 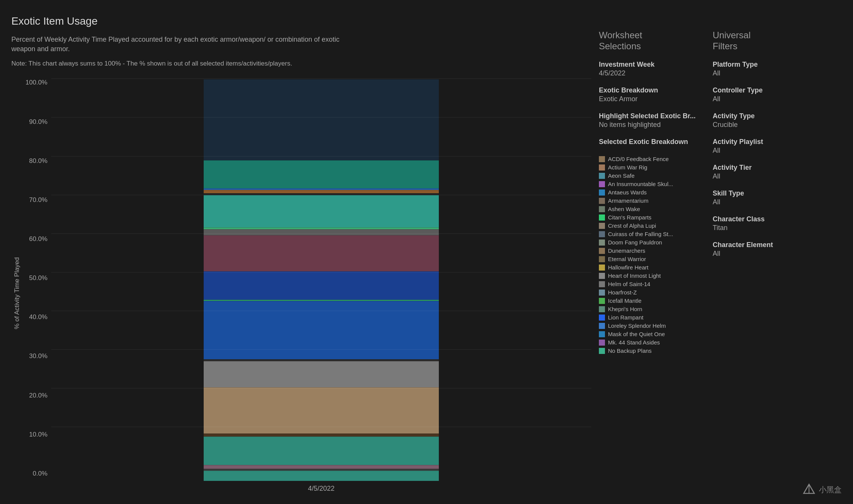 What do you see at coordinates (754, 69) in the screenshot?
I see `platform-type-section: Platform Type All` at bounding box center [754, 69].